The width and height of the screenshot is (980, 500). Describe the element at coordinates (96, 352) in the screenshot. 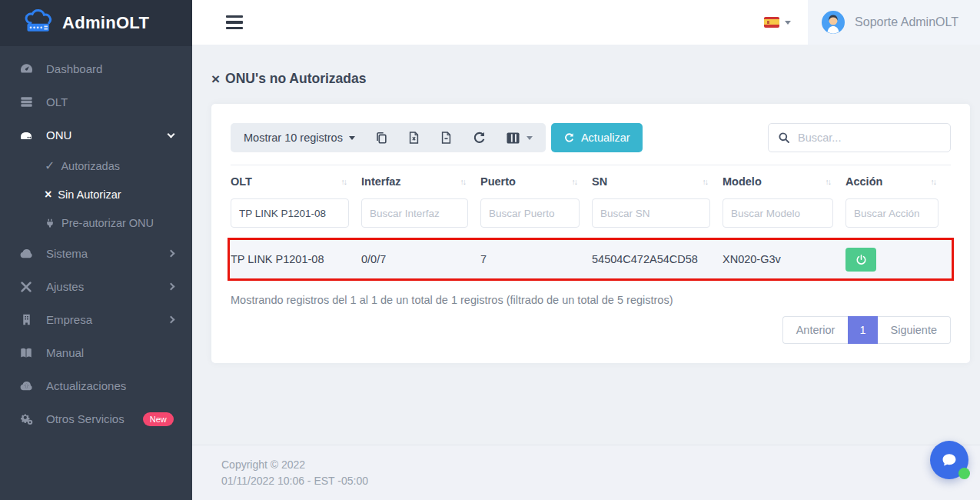

I see `sidebar-item-manual: Manual` at that location.